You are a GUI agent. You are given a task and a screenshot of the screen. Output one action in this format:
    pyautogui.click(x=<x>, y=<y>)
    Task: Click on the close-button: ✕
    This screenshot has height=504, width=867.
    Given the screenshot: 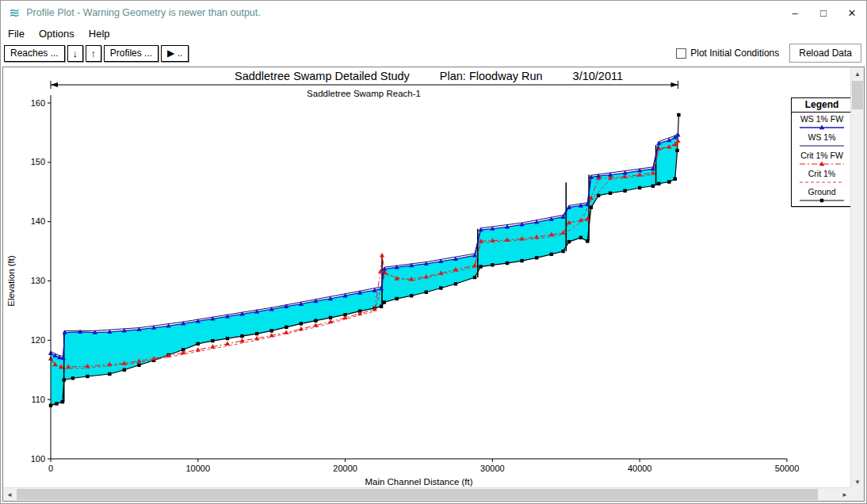 What is the action you would take?
    pyautogui.click(x=852, y=13)
    